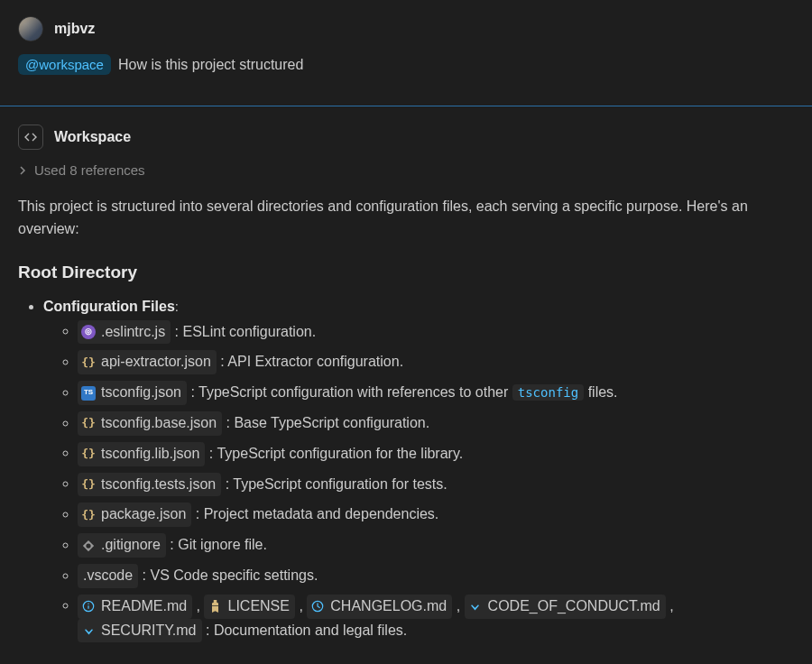  What do you see at coordinates (436, 576) in the screenshot?
I see `list-item: .vscode : VS Code specific settings.` at bounding box center [436, 576].